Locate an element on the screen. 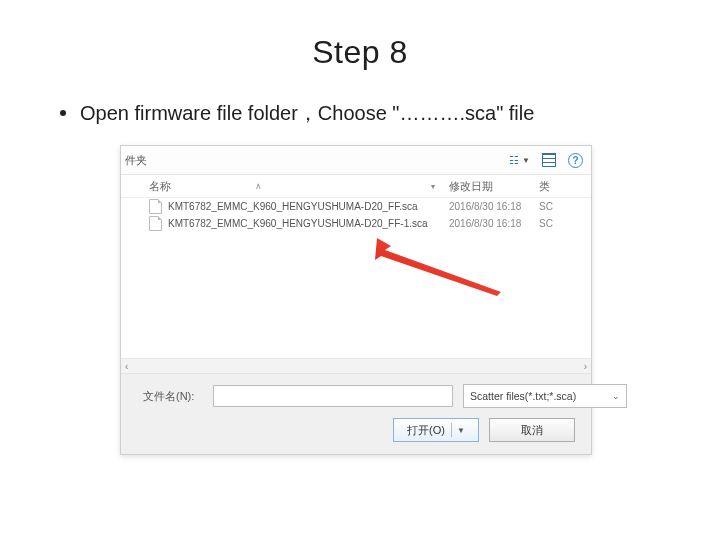 The image size is (720, 540). list-item: KMT6782_EMMC_K960_HENGYUSHUMA-D20_FF-1.s… is located at coordinates (356, 224).